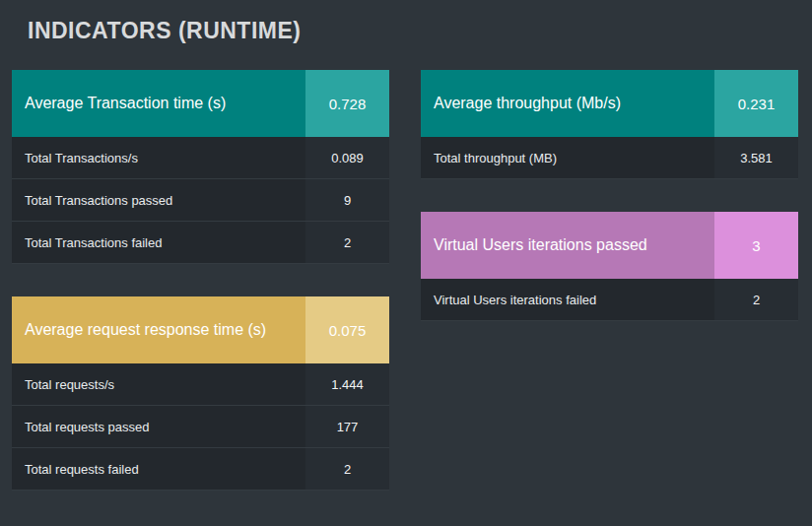  I want to click on row-value: 9, so click(347, 200).